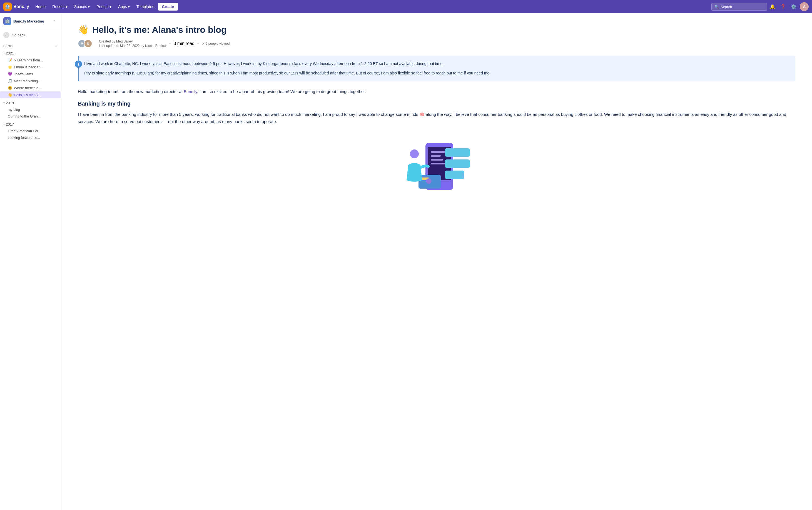  I want to click on add-section-button: +, so click(56, 46).